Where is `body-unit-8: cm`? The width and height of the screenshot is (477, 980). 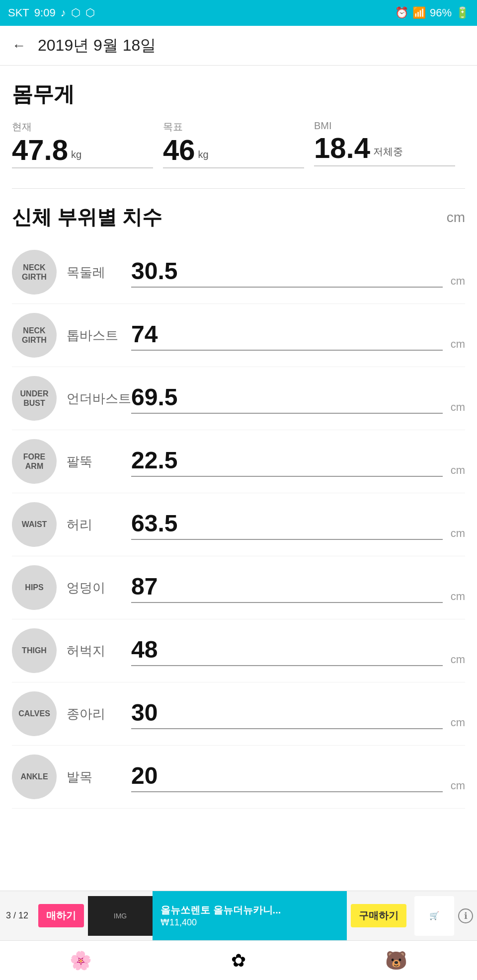
body-unit-8: cm is located at coordinates (458, 786).